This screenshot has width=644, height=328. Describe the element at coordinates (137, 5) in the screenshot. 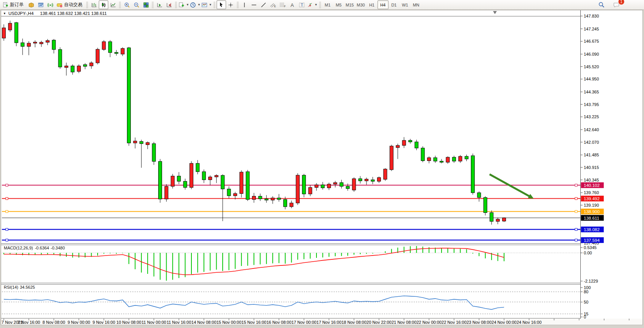

I see `zoom-out-icon` at that location.